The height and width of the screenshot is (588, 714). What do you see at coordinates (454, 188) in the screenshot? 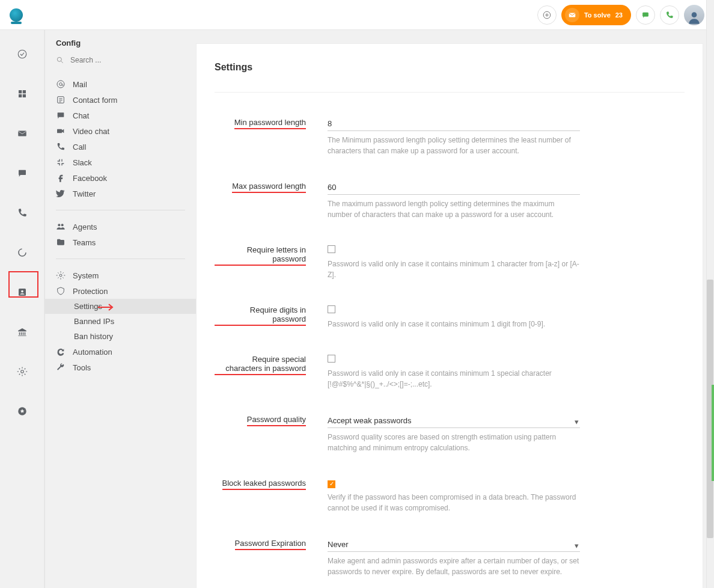
I see `input-max-length` at bounding box center [454, 188].